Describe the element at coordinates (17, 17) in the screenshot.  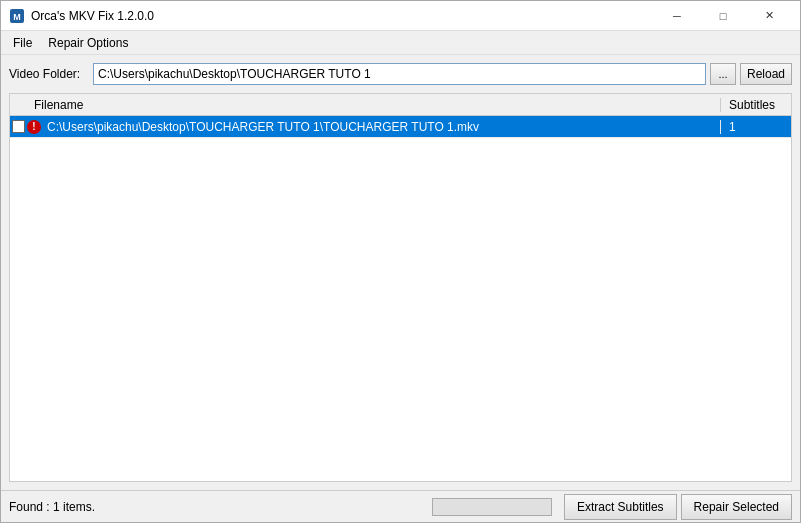
I see `svg-text: M` at that location.